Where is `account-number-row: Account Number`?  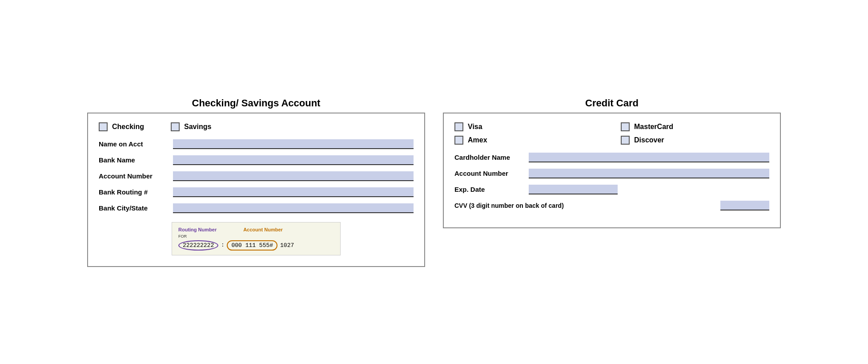
account-number-row: Account Number is located at coordinates (256, 176).